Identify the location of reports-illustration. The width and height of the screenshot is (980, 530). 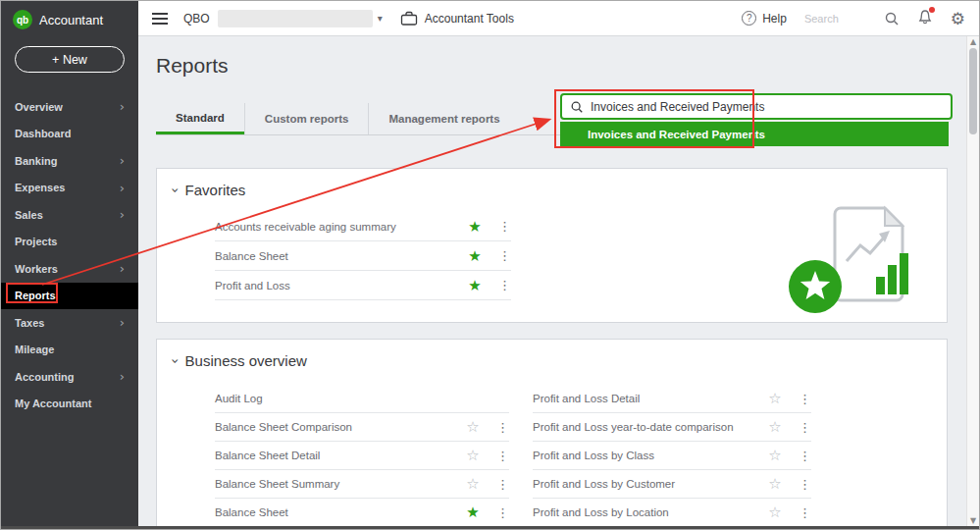
(855, 258).